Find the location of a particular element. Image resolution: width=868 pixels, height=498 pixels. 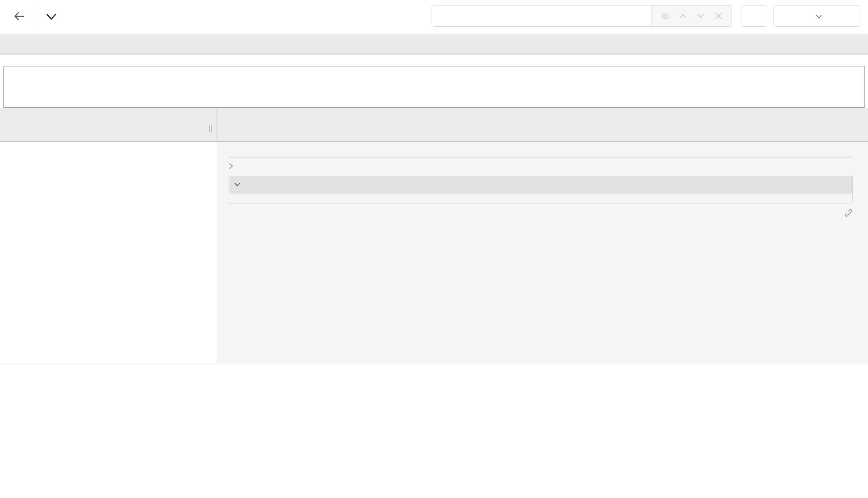

minimap-canvas is located at coordinates (434, 87).